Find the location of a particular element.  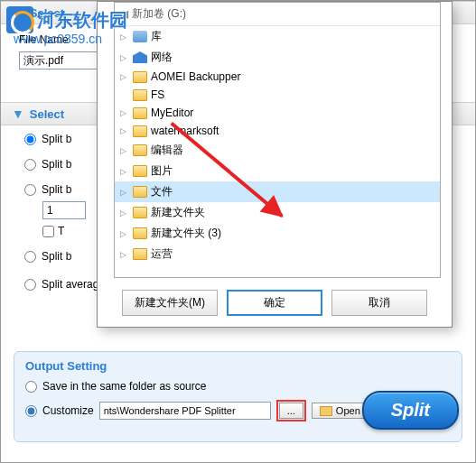

tree-item-7: ▷图片 is located at coordinates (277, 171).